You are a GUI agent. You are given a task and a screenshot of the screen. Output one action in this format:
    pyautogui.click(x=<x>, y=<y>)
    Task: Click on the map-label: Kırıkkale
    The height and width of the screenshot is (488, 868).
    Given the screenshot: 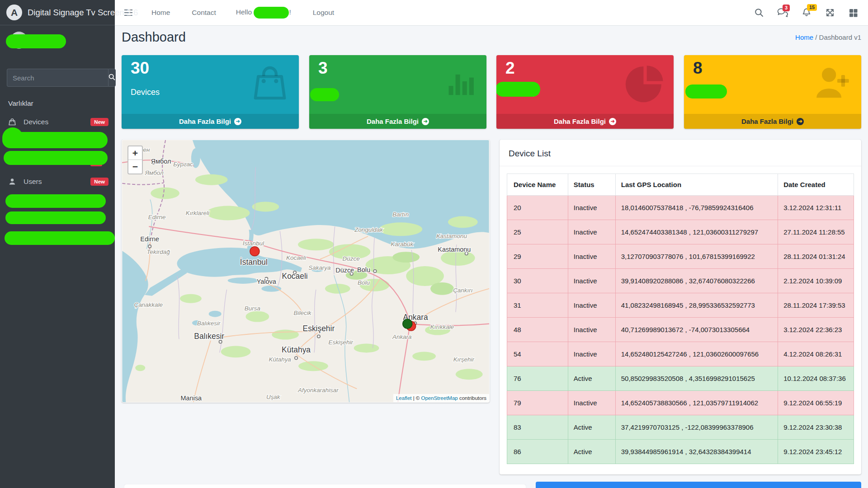 What is the action you would take?
    pyautogui.click(x=442, y=327)
    